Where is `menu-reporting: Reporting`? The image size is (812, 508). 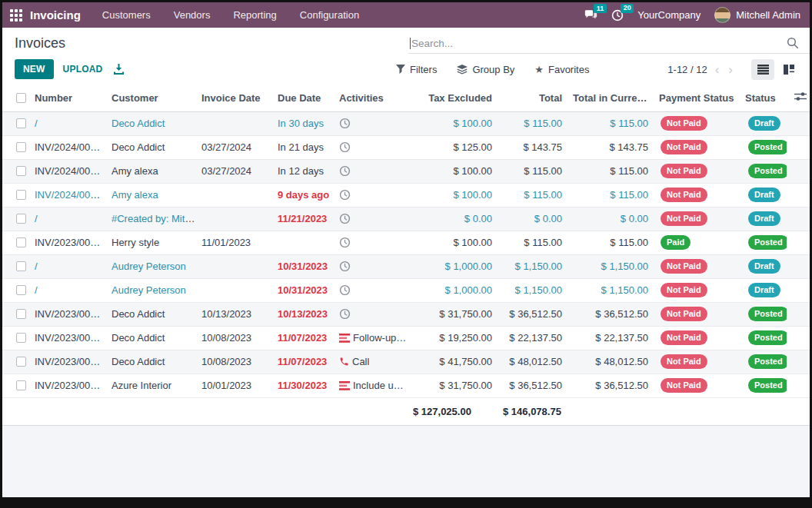
menu-reporting: Reporting is located at coordinates (255, 15).